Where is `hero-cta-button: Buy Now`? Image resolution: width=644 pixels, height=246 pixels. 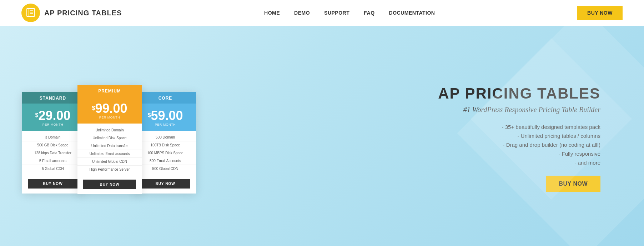
hero-cta-button: Buy Now is located at coordinates (573, 184).